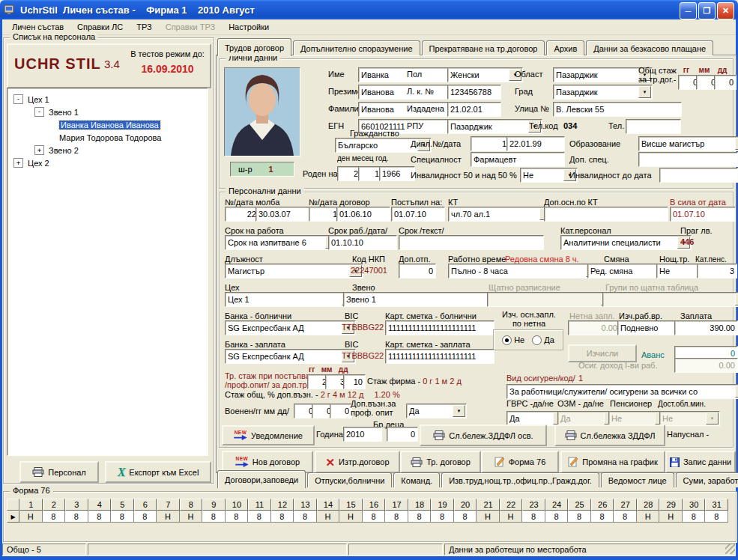  Describe the element at coordinates (357, 462) in the screenshot. I see `delete-contract-button: ✕ Изтр.договор` at that location.